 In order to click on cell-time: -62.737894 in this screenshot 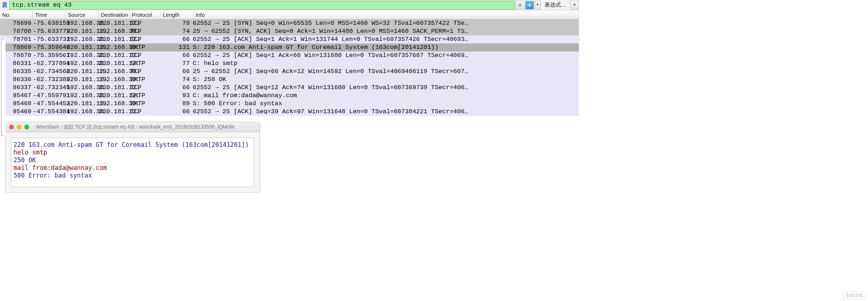, I will do `click(50, 64)`.